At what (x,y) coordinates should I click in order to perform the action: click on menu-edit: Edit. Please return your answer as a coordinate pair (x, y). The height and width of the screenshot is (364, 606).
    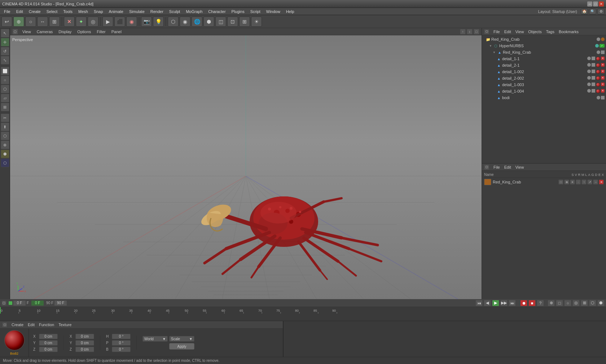
    Looking at the image, I should click on (19, 12).